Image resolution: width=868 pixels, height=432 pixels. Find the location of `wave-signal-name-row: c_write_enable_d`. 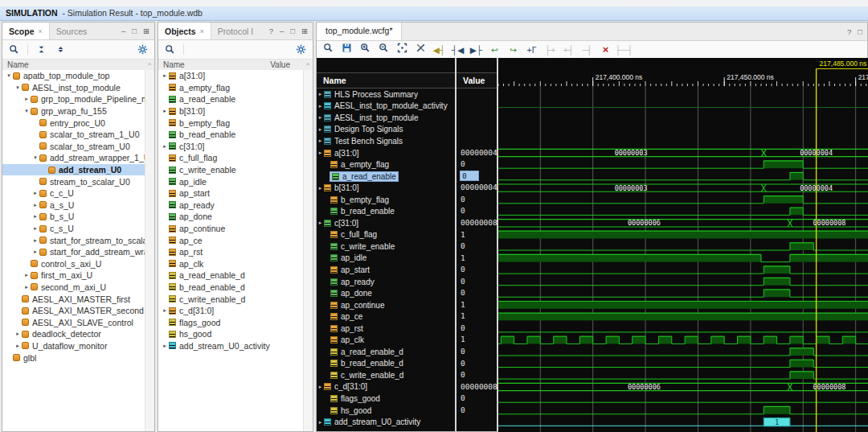

wave-signal-name-row: c_write_enable_d is located at coordinates (386, 375).